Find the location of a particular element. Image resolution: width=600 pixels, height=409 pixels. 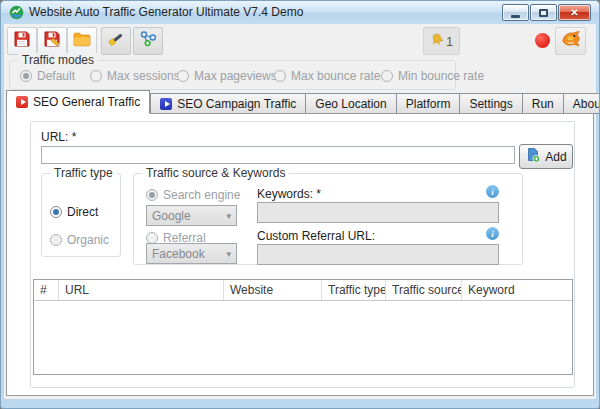

dragon-icon is located at coordinates (571, 41).